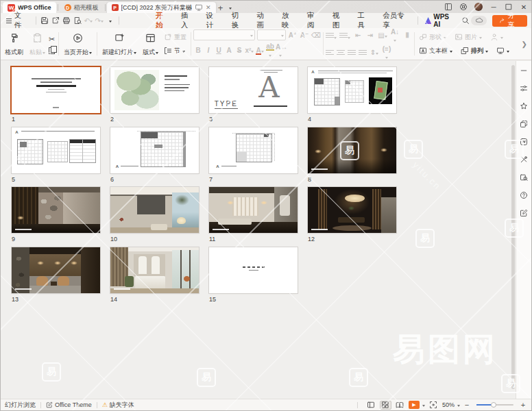 This screenshot has width=532, height=411. I want to click on slide-sorter-view-icon, so click(385, 406).